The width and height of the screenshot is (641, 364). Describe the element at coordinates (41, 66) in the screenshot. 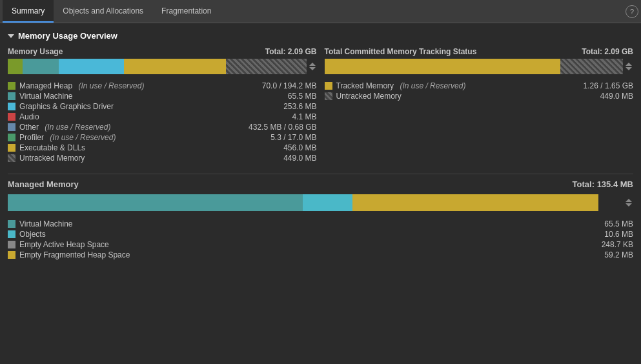

I see `bar-vm` at that location.